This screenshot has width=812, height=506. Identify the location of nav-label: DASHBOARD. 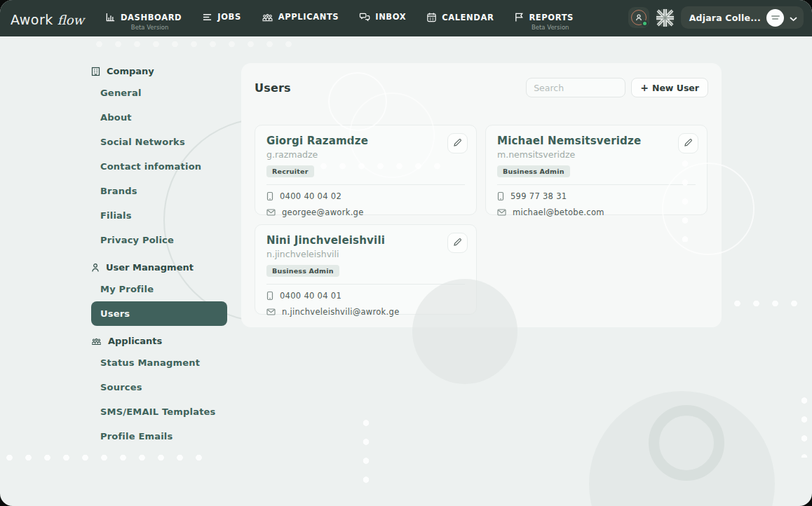
(151, 18).